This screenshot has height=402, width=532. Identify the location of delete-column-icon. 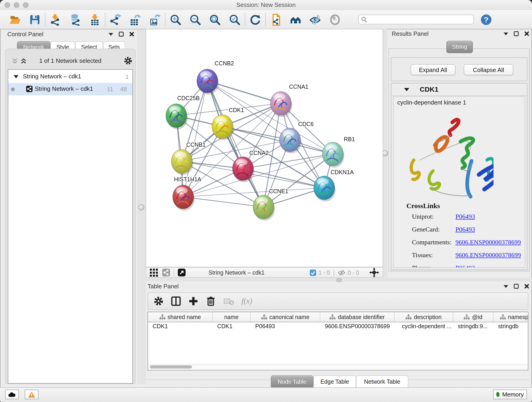
(211, 301).